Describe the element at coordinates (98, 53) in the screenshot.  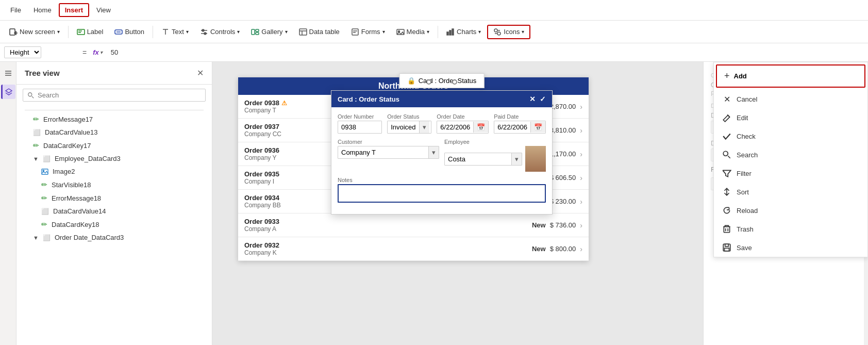
I see `formula-fx-button: fx ▾` at that location.